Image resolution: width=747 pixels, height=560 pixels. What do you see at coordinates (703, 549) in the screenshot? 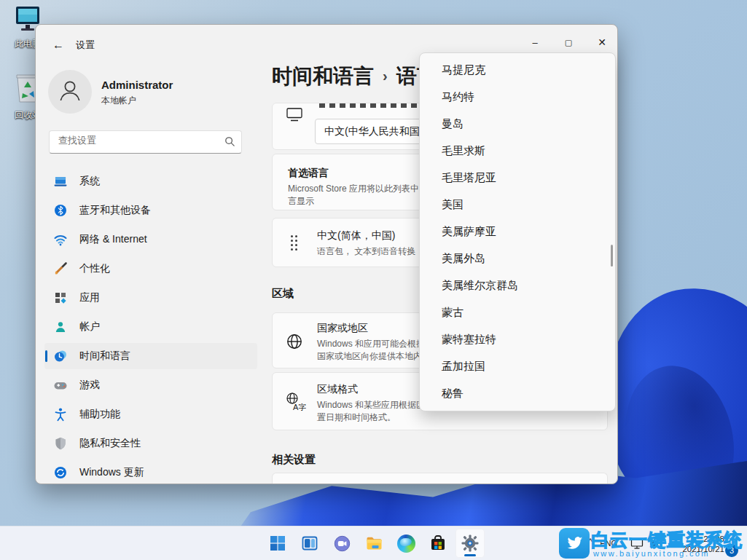
I see `tray-date: 2021/10/21` at bounding box center [703, 549].